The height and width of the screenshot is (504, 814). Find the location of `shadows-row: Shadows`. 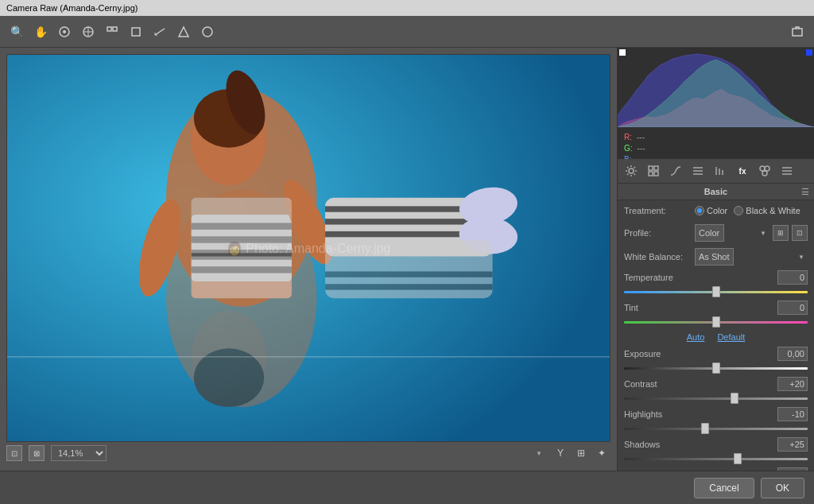

shadows-row: Shadows is located at coordinates (715, 451).